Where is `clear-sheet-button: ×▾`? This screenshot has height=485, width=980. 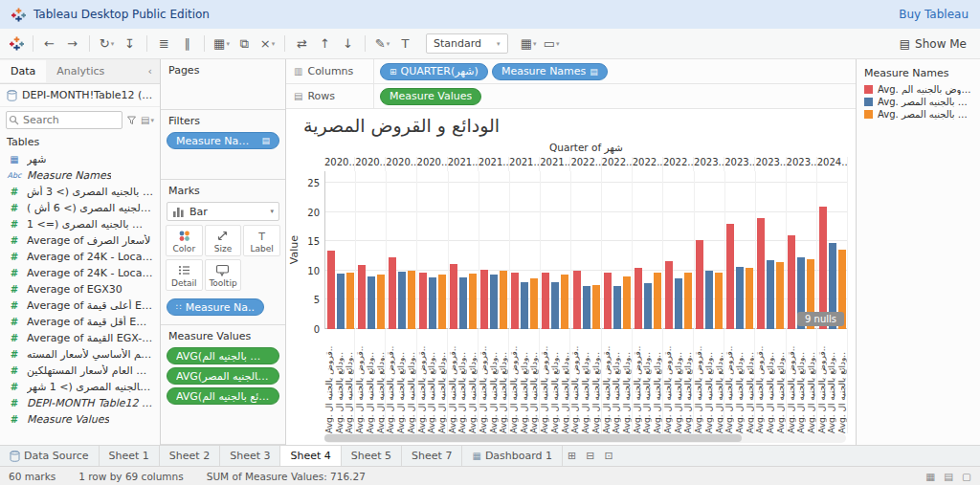
clear-sheet-button: ×▾ is located at coordinates (268, 44).